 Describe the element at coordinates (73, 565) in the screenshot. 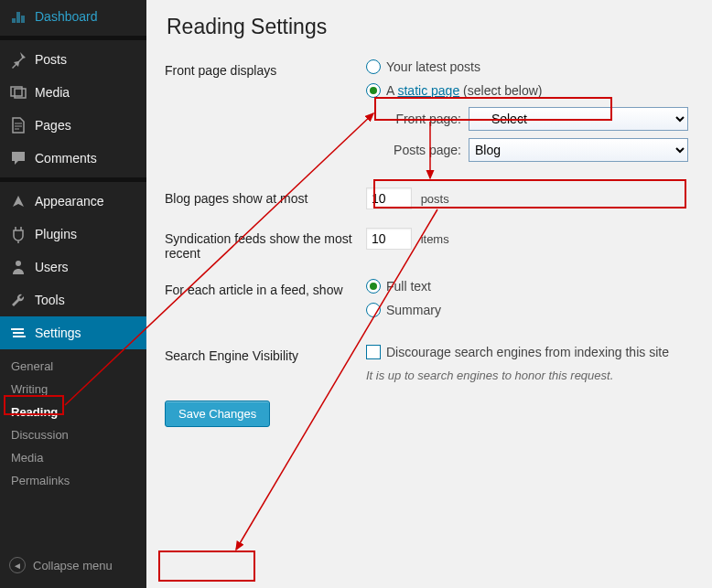

I see `collapse-label: Collapse menu` at that location.